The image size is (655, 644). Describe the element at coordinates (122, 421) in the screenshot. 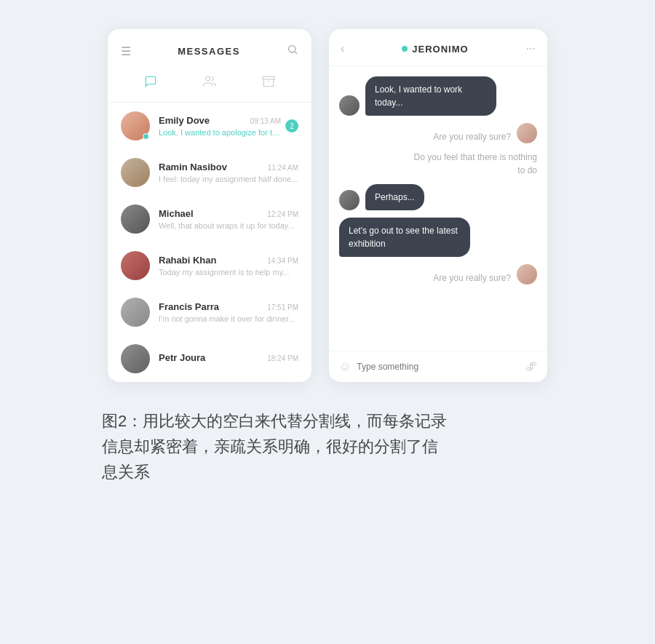

I see `caption-label: 图2：` at that location.